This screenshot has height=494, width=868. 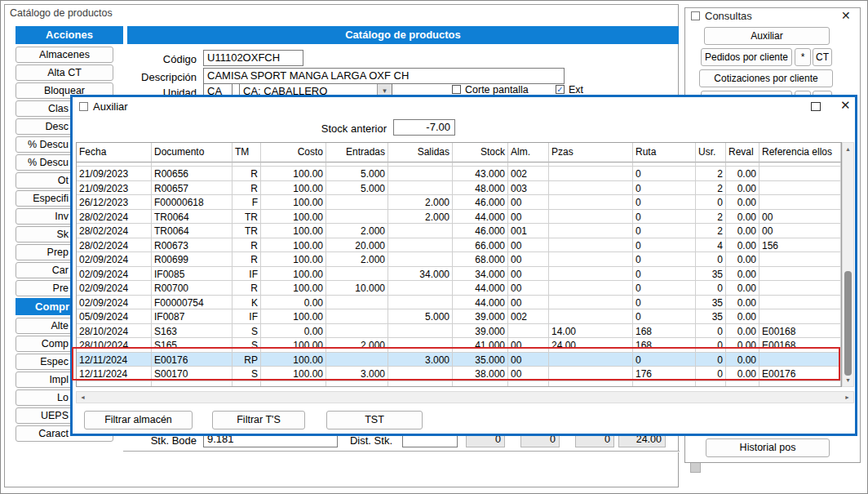 I want to click on column-header: Ruta, so click(x=664, y=153).